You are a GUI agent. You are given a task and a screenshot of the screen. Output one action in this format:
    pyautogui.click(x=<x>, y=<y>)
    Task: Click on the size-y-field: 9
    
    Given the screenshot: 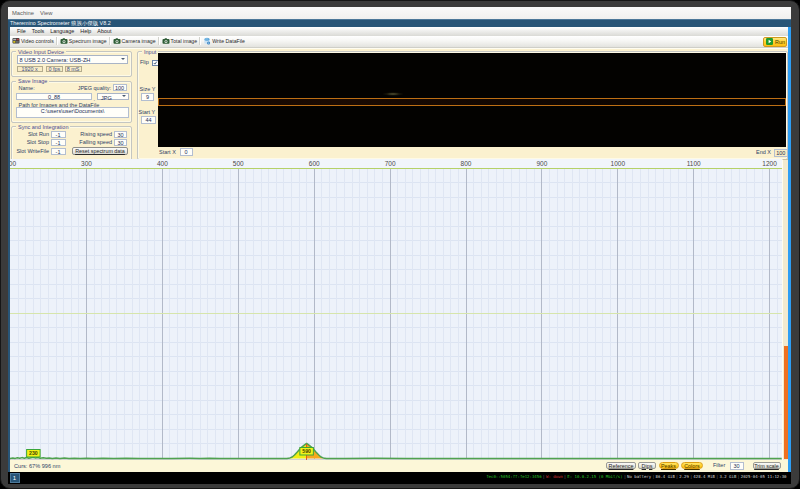 What is the action you would take?
    pyautogui.click(x=148, y=97)
    